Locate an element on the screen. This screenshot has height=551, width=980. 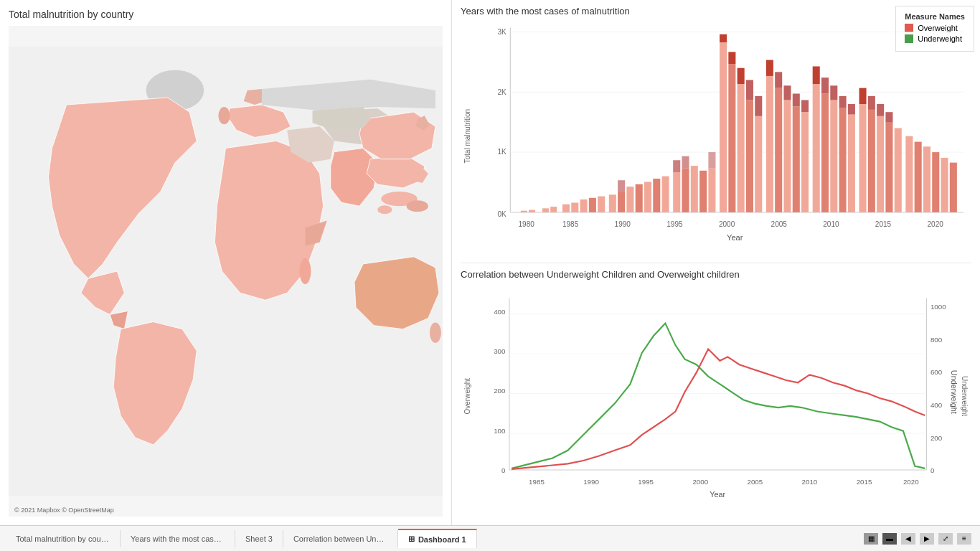
svg-text: 3K is located at coordinates (502, 32).